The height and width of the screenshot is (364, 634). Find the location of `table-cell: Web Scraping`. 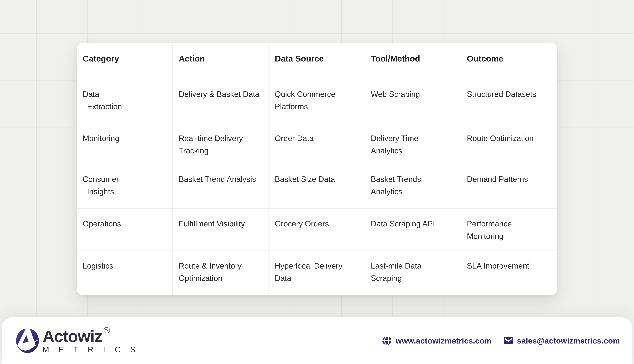

table-cell: Web Scraping is located at coordinates (413, 102).